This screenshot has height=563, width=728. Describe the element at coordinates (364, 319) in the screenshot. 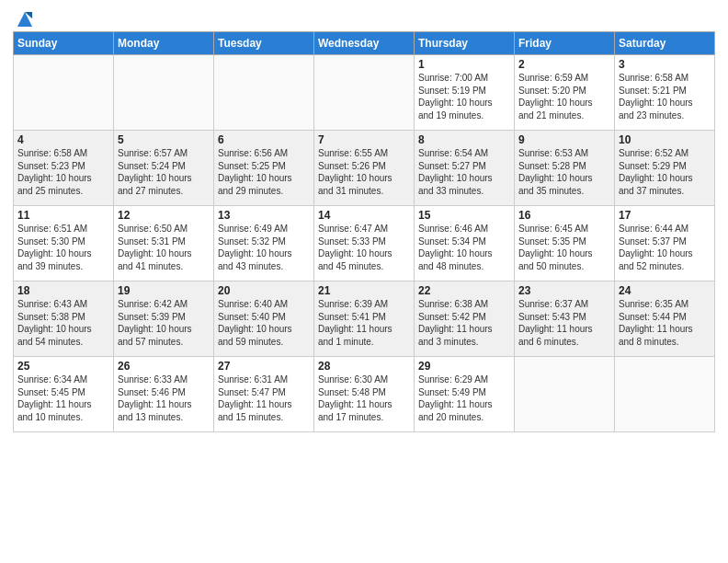

I see `calendar-week-row: 18Sunrise: 6:43 AMSunset: 5:38 PMDayligh…` at that location.